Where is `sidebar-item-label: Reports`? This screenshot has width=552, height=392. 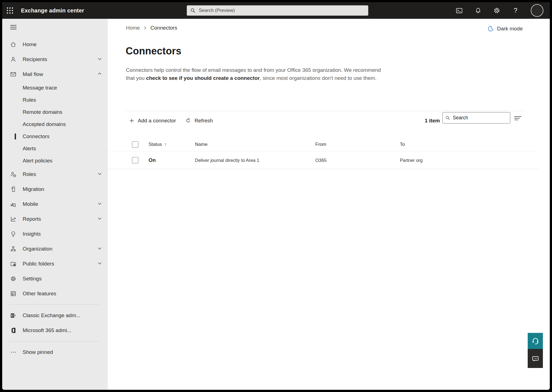 sidebar-item-label: Reports is located at coordinates (32, 219).